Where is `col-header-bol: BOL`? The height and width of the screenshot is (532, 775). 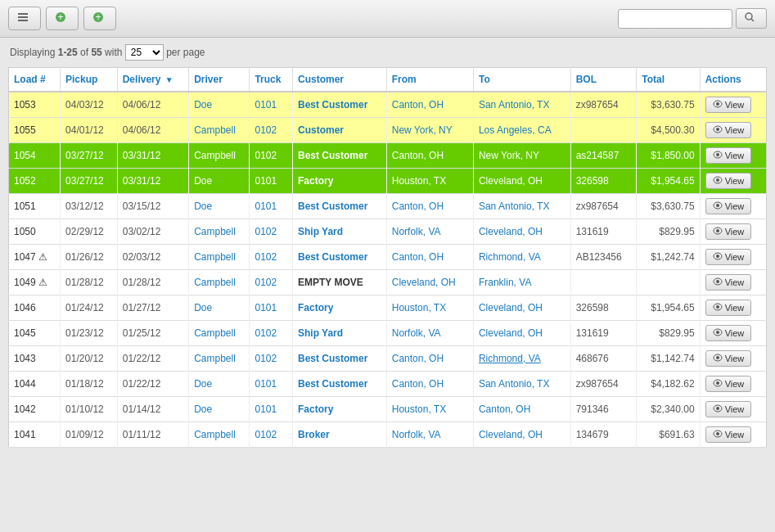 col-header-bol: BOL is located at coordinates (604, 80).